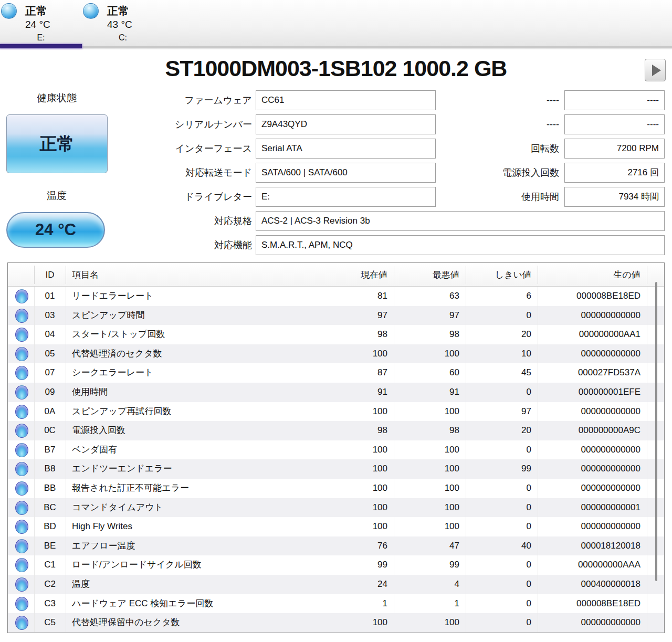  What do you see at coordinates (336, 469) in the screenshot?
I see `smart-attribute-row: B8 エンドツーエンドエラー 100 100 99 000000000000` at bounding box center [336, 469].